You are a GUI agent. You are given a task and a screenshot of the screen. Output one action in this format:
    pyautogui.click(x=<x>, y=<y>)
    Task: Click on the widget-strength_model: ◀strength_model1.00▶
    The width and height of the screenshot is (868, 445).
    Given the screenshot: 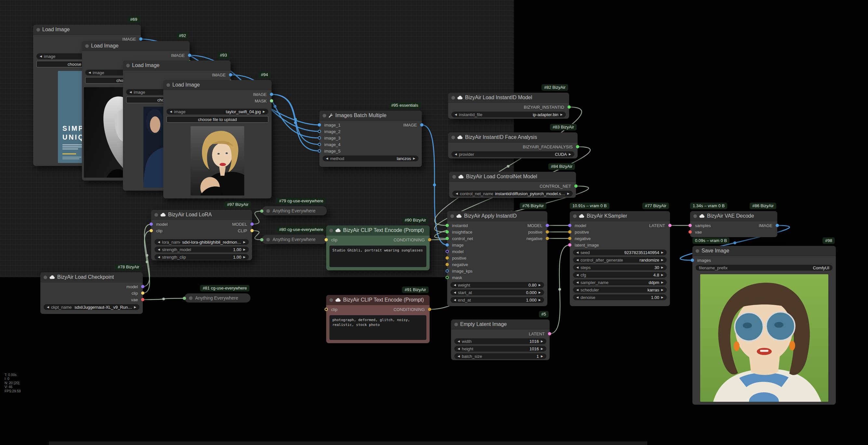 What is the action you would take?
    pyautogui.click(x=202, y=249)
    